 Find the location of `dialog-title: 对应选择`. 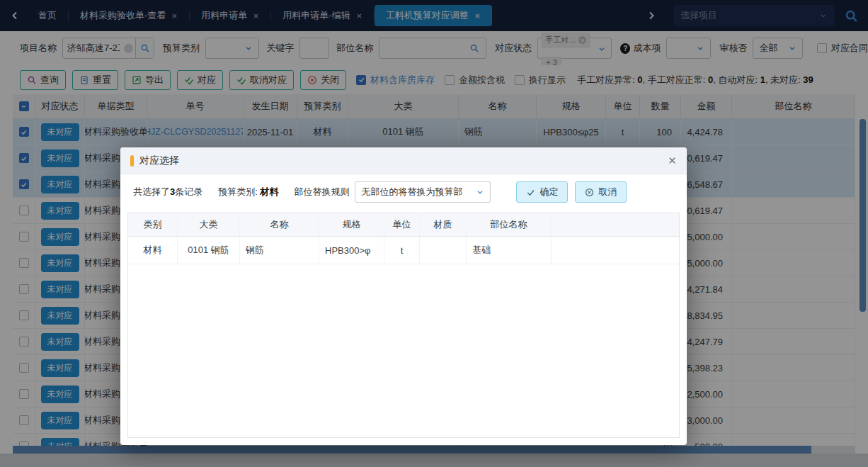

dialog-title: 对应选择 is located at coordinates (404, 161).